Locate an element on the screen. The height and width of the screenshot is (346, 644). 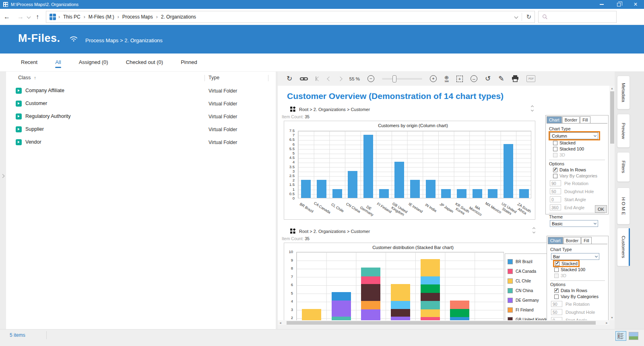
thumbnails-view-button is located at coordinates (634, 336).